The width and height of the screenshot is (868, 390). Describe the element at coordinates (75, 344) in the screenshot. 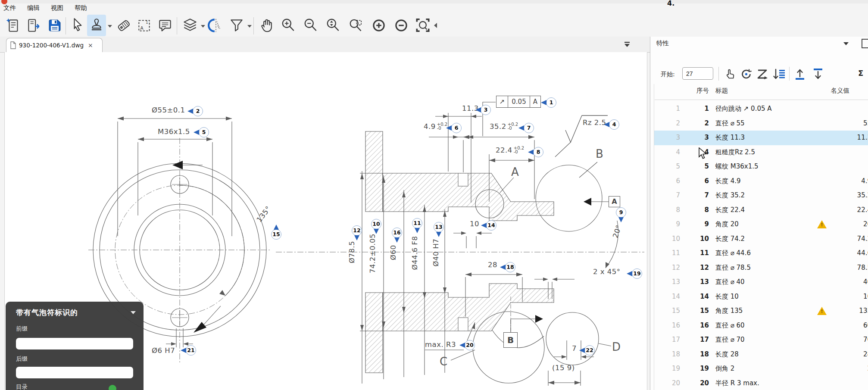

I see `prefix-input` at that location.